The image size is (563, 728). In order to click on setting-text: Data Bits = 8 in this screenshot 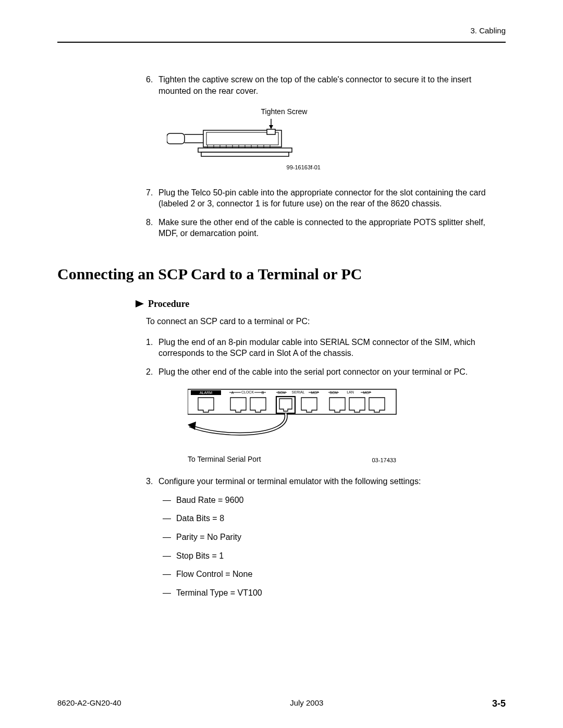, I will do `click(200, 519)`.